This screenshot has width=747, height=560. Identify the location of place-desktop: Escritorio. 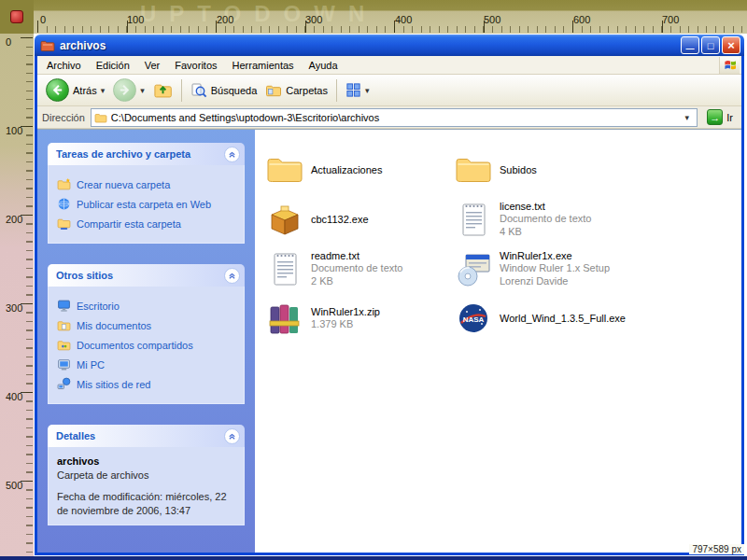
(146, 306).